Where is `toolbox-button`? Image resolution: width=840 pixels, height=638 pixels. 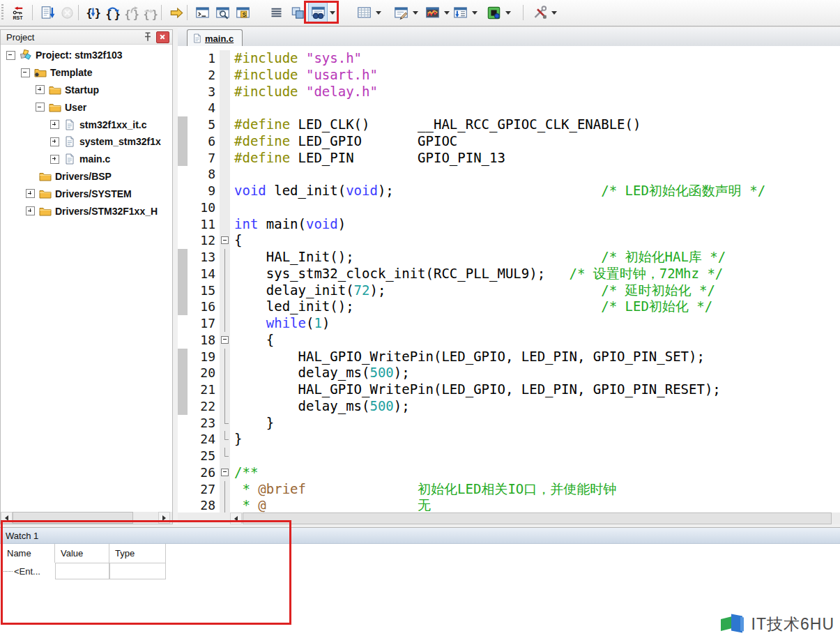
toolbox-button is located at coordinates (540, 13).